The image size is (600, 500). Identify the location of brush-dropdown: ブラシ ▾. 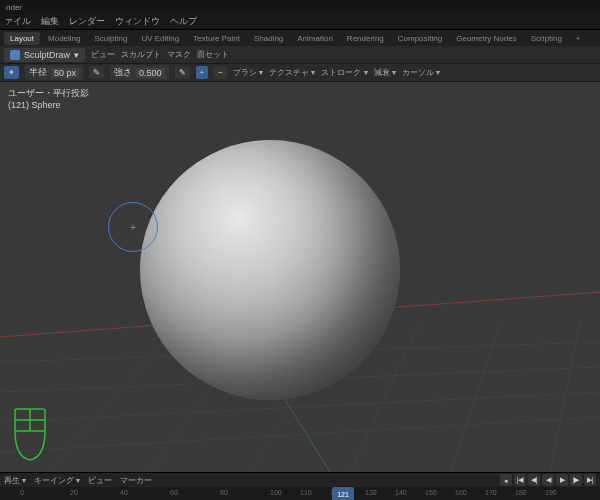
(248, 72).